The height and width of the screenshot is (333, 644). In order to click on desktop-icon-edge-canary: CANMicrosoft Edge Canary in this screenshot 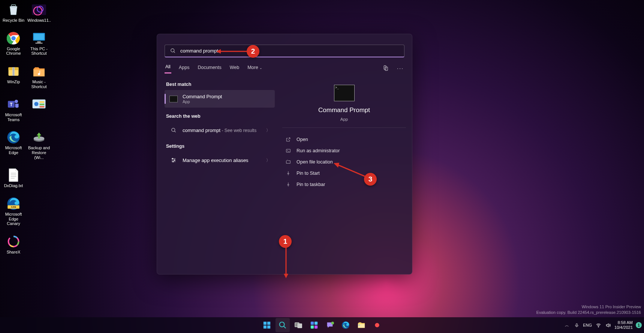, I will do `click(13, 212)`.